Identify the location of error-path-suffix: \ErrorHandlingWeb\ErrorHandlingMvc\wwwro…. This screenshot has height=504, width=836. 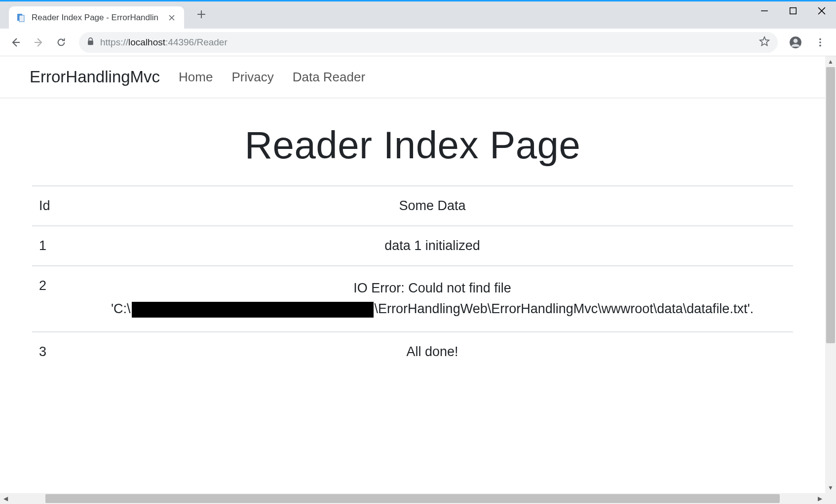
(564, 309).